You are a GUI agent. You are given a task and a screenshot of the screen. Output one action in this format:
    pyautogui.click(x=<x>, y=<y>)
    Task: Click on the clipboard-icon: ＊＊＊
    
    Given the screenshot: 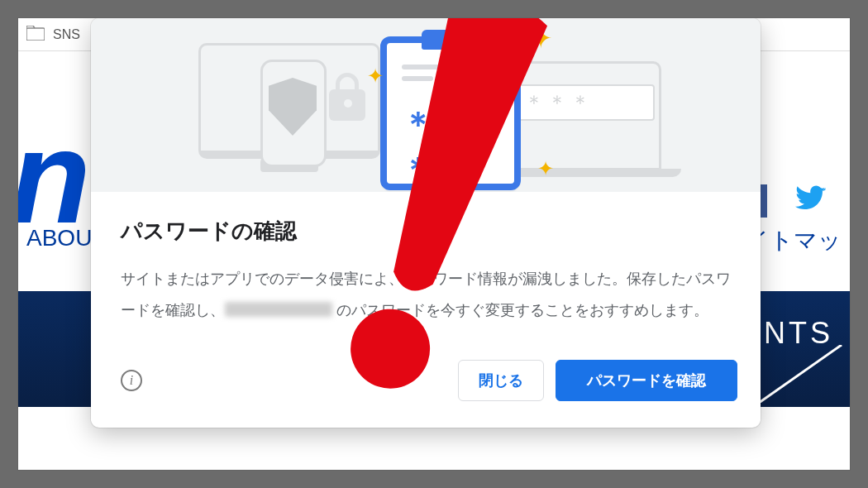 What is the action you would take?
    pyautogui.click(x=451, y=113)
    